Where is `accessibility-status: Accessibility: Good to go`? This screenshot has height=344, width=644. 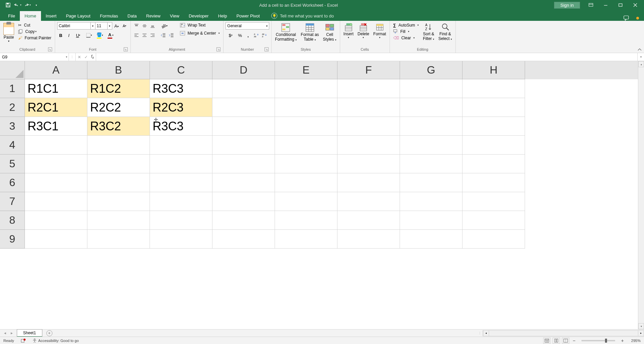
accessibility-status: Accessibility: Good to go is located at coordinates (55, 341).